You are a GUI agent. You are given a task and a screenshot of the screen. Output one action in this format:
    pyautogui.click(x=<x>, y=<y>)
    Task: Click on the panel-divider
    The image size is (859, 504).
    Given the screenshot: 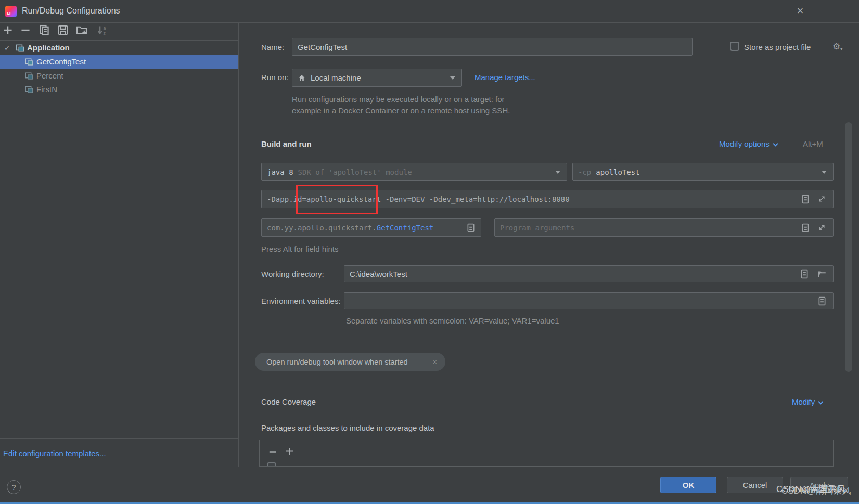 What is the action you would take?
    pyautogui.click(x=238, y=244)
    